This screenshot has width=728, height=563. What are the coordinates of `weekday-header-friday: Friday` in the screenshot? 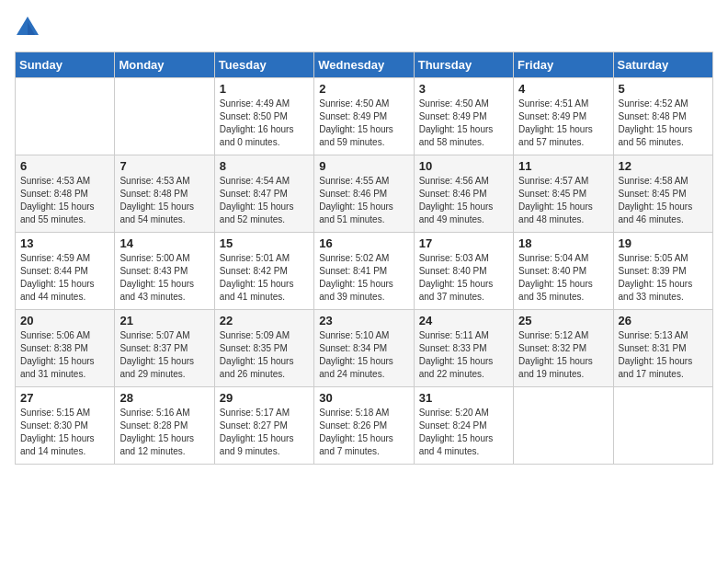 It's located at (563, 65).